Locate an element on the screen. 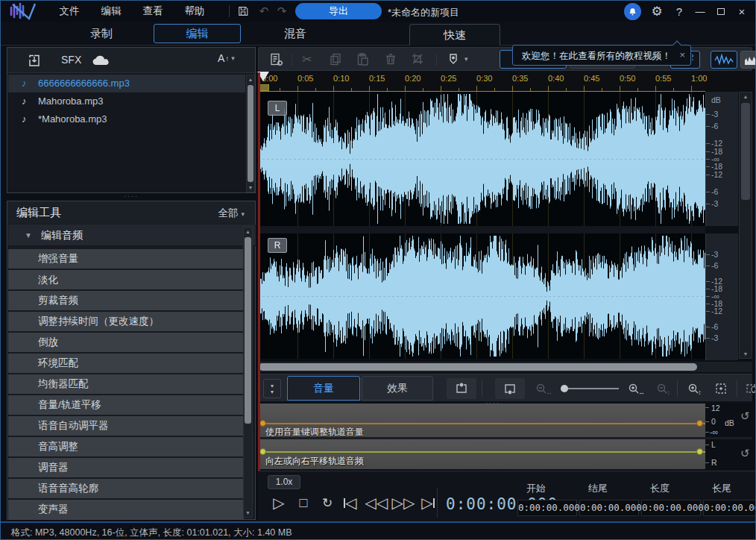 This screenshot has height=540, width=756. editor-horizontal-scrollbar is located at coordinates (505, 367).